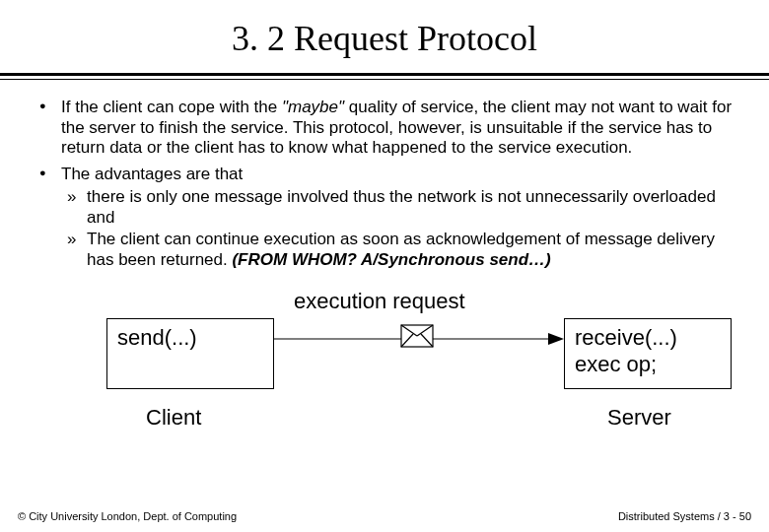 This screenshot has width=769, height=532. I want to click on footer-right: Distributed Systems / 3 - 50, so click(684, 516).